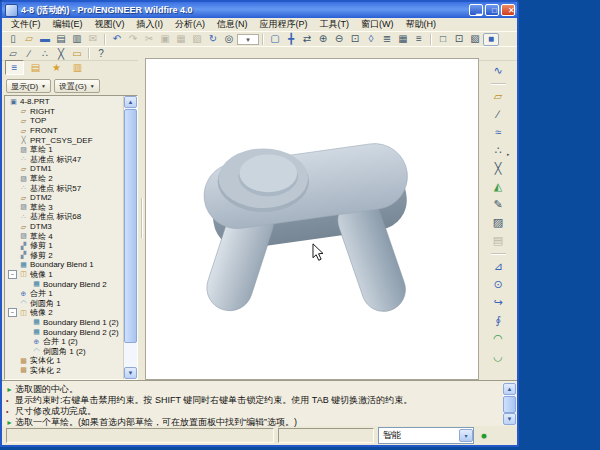 This screenshot has width=600, height=450. I want to click on refit-button: ⊡, so click(355, 40).